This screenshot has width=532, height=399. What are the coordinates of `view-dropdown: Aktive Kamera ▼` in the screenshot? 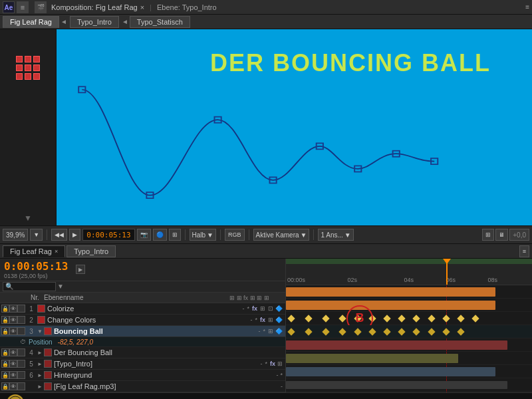 It's located at (282, 235).